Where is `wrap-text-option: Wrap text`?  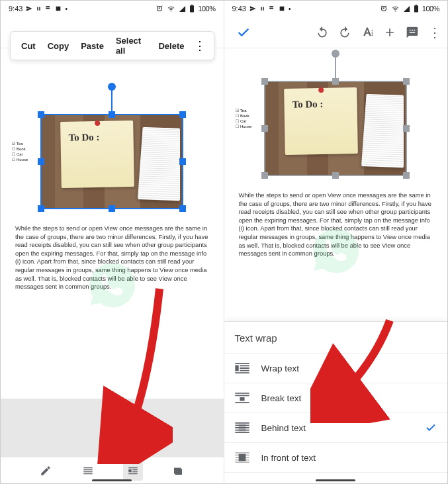 wrap-text-option: Wrap text is located at coordinates (336, 368).